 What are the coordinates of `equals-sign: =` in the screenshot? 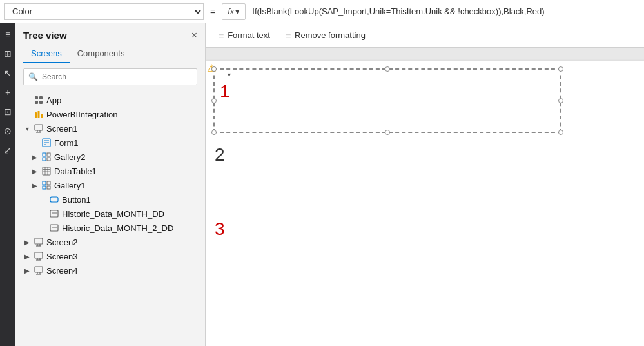 It's located at (213, 12).